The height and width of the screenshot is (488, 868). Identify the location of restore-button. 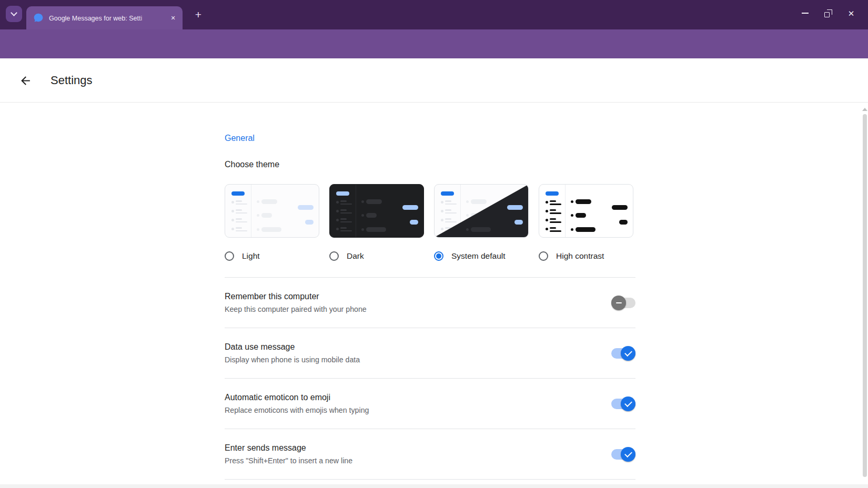
(828, 13).